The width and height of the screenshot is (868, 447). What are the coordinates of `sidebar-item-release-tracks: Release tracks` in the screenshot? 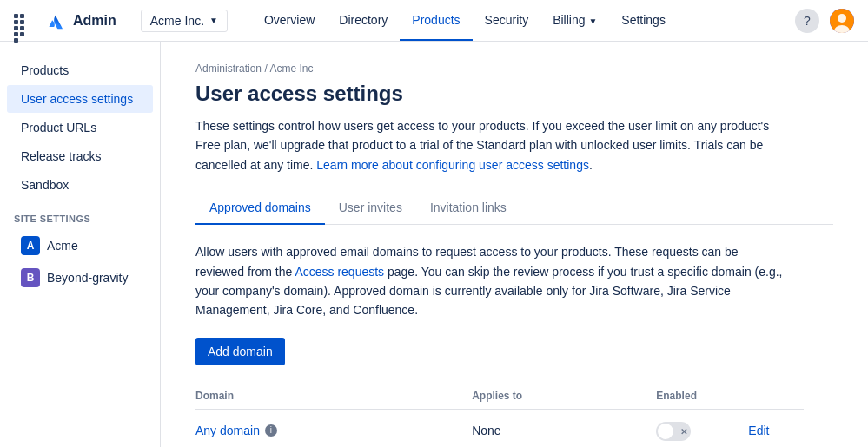 It's located at (80, 156).